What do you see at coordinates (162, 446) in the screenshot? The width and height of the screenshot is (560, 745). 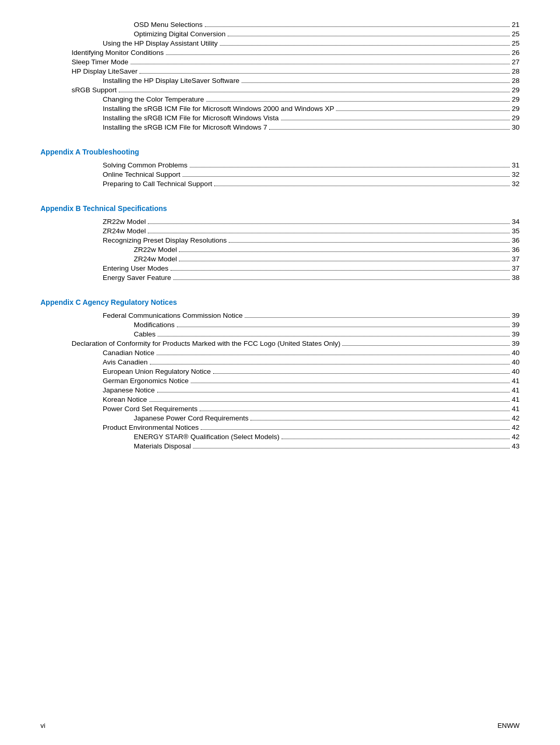 I see `toc-entry-label: Materials Disposal` at bounding box center [162, 446].